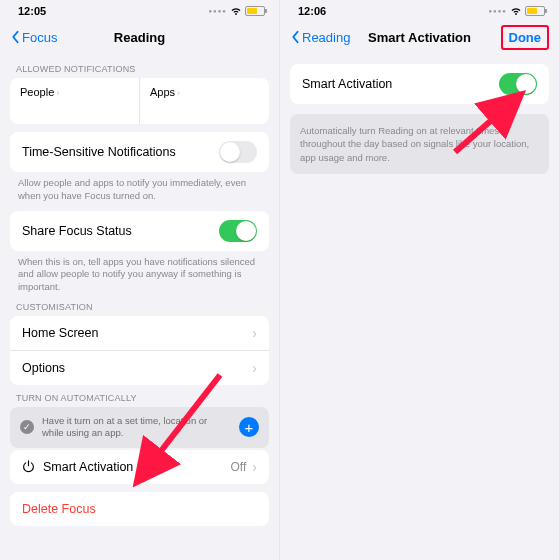  I want to click on status-bar: 12:05 ●●●●, so click(140, 11).